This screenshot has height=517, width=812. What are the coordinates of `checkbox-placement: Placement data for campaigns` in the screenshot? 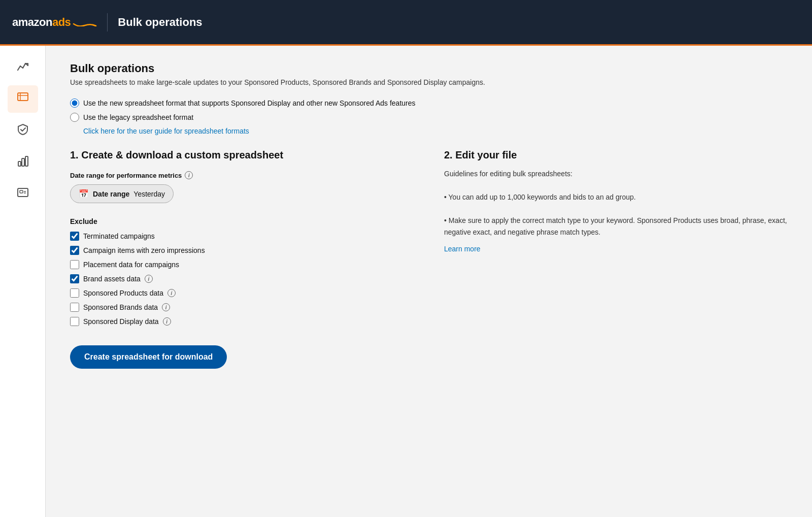 It's located at (242, 265).